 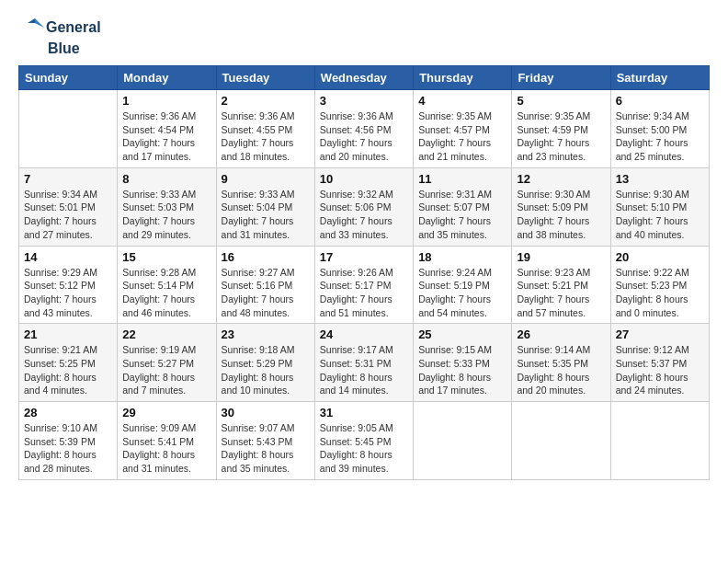 What do you see at coordinates (166, 335) in the screenshot?
I see `day-number: 22` at bounding box center [166, 335].